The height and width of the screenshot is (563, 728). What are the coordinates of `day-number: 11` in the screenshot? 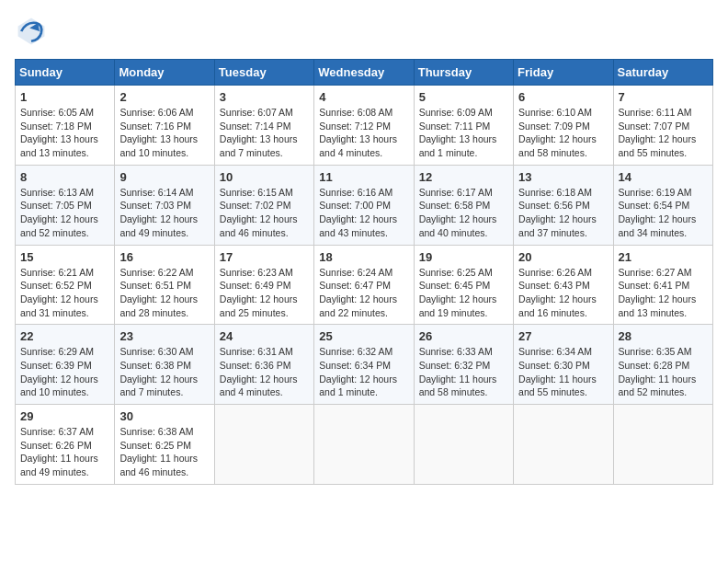 It's located at (364, 177).